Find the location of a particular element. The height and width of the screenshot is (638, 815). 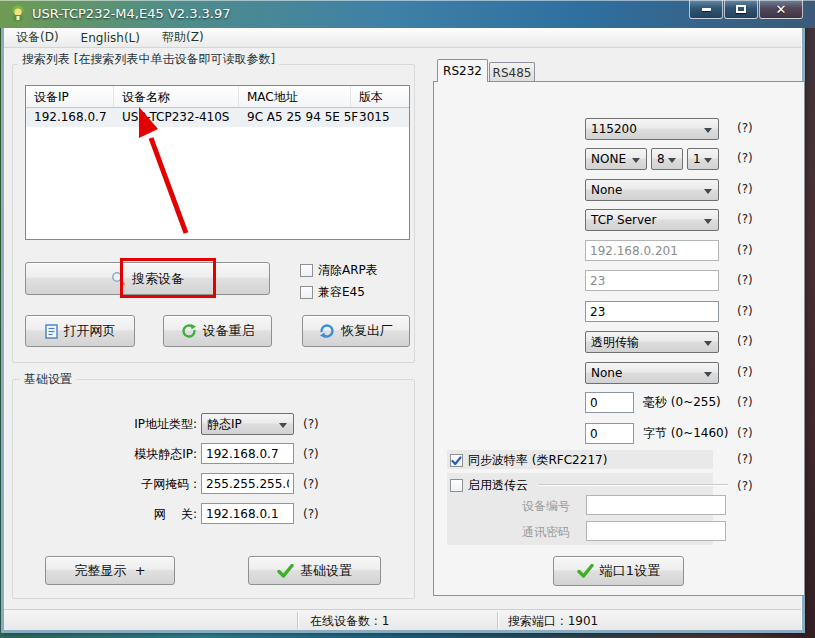

magnifier-icon is located at coordinates (118, 278).